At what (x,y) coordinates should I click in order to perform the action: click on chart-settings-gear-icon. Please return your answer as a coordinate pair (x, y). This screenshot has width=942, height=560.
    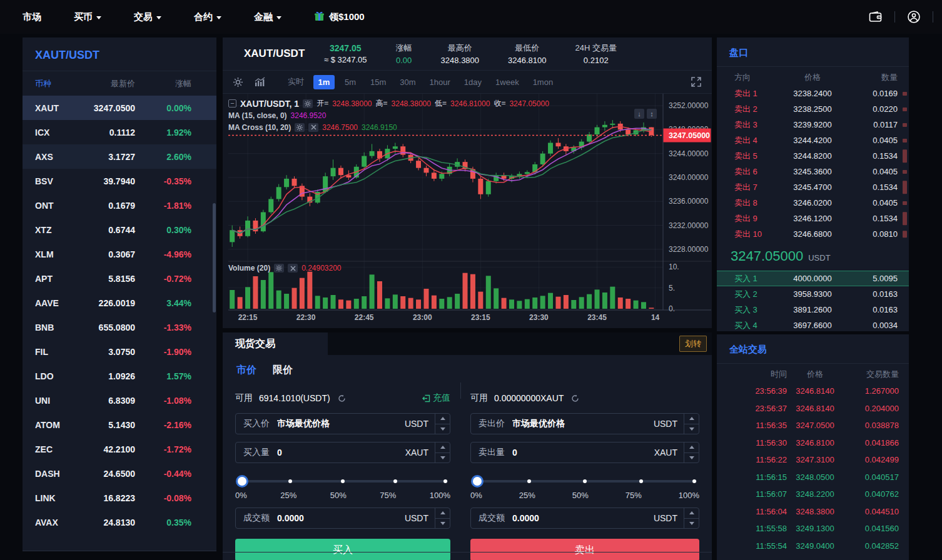
    Looking at the image, I should click on (238, 82).